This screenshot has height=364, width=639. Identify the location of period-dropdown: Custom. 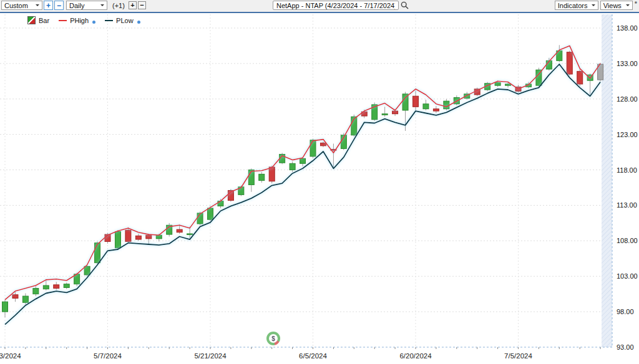
(22, 5).